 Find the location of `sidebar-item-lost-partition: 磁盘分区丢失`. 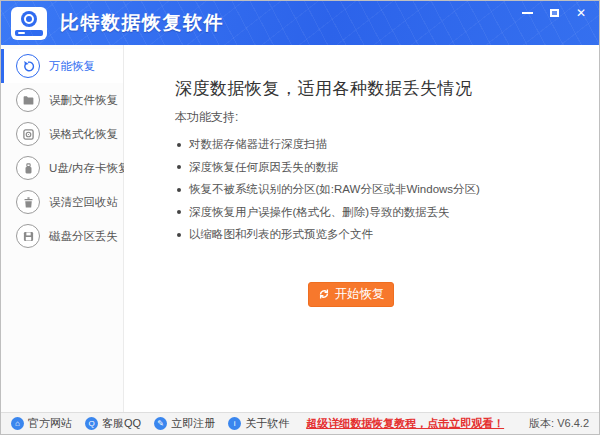

sidebar-item-lost-partition: 磁盘分区丢失 is located at coordinates (62, 236).